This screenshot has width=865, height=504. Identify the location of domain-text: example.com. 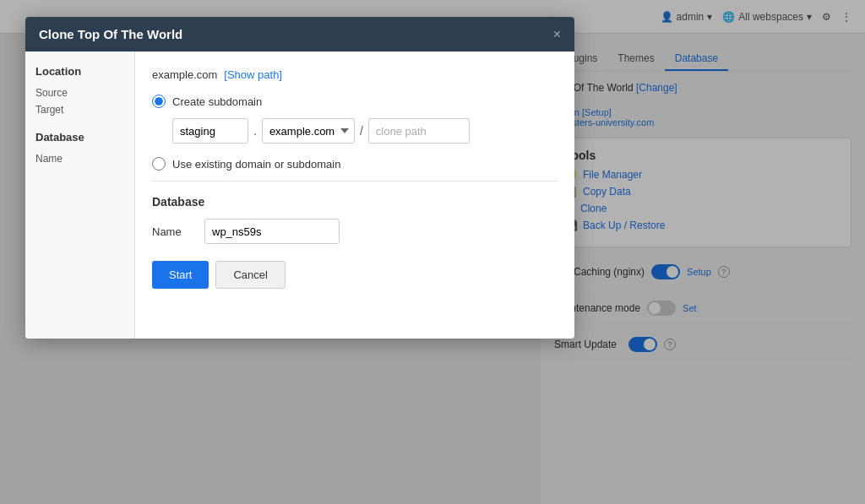
(184, 74).